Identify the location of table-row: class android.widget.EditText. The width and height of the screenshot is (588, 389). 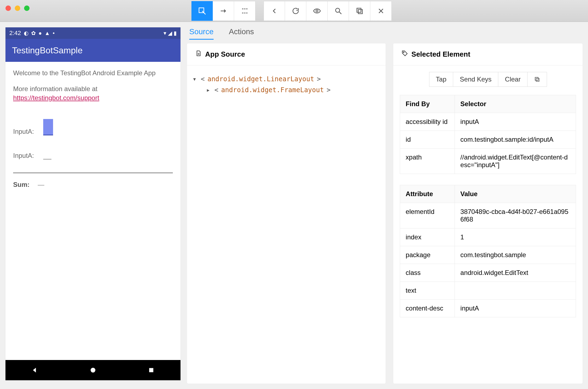
(488, 273).